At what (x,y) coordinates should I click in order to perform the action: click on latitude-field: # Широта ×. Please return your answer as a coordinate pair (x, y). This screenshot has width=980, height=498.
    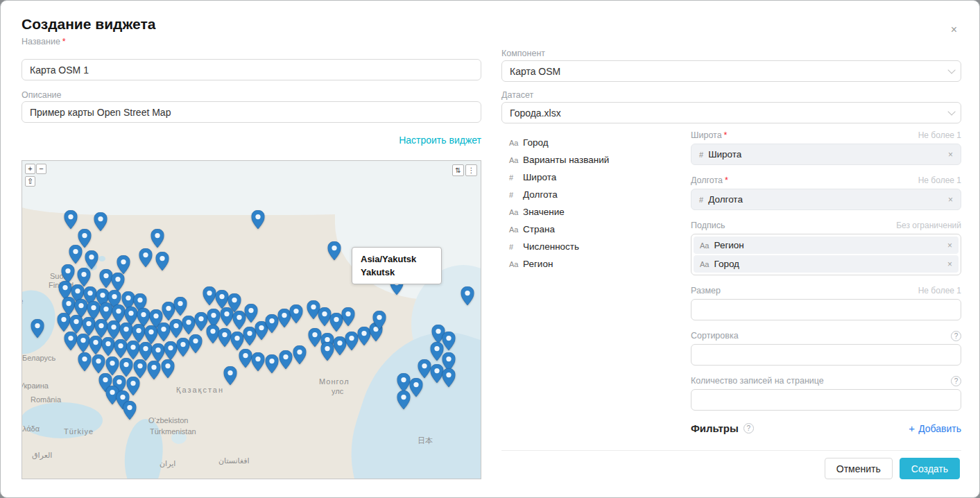
    Looking at the image, I should click on (826, 154).